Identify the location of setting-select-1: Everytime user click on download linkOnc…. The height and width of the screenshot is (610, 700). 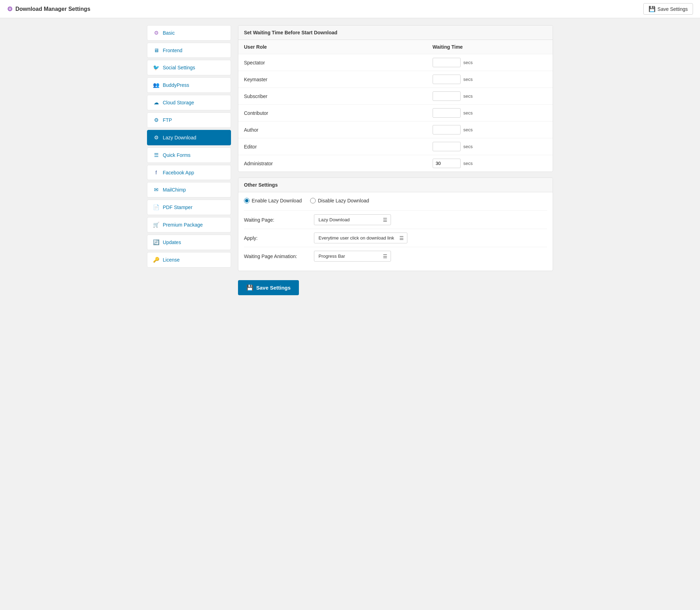
(360, 238).